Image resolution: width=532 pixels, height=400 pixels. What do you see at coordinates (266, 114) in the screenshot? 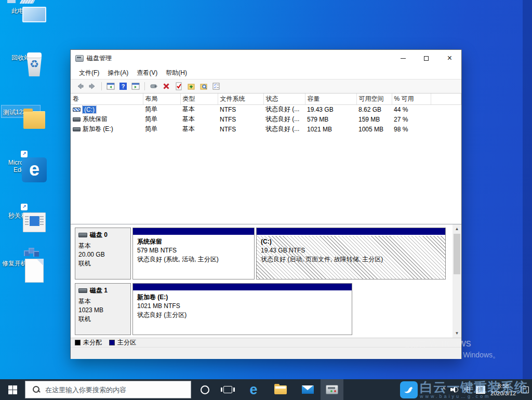
I see `volume-table: 卷 布局 类型 文件系统 状态 容量 可用空间 % 可用 (C:) 简单 基本 …` at bounding box center [266, 114].